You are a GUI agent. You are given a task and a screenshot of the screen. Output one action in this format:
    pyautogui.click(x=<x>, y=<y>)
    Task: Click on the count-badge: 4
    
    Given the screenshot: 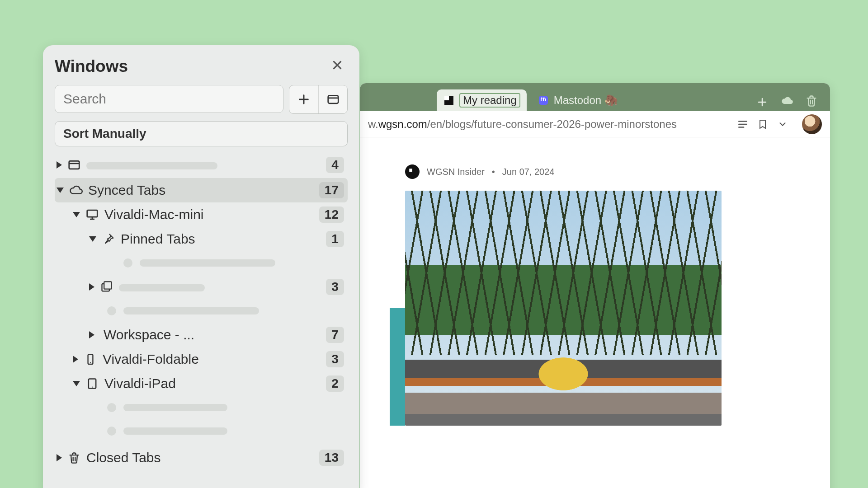 What is the action you would take?
    pyautogui.click(x=335, y=165)
    